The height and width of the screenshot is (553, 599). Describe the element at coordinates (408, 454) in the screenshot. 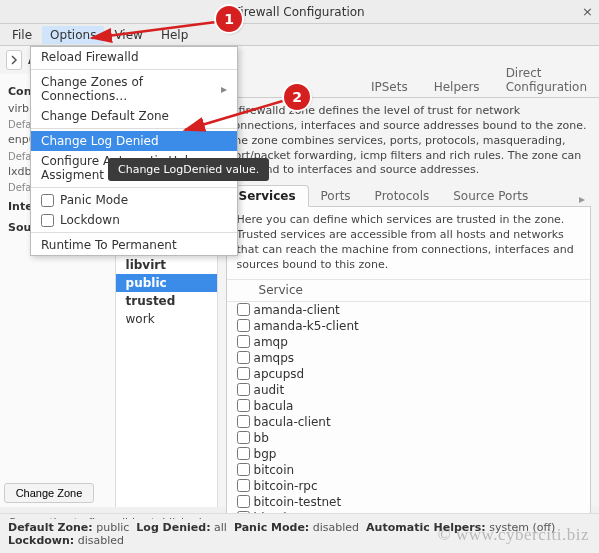

I see `service-row: bgp` at that location.